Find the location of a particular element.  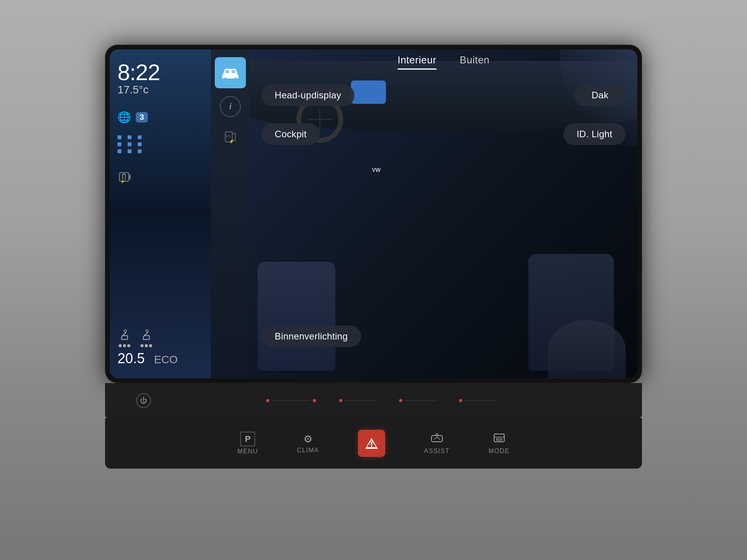

clima-label: CLIMA is located at coordinates (308, 450).